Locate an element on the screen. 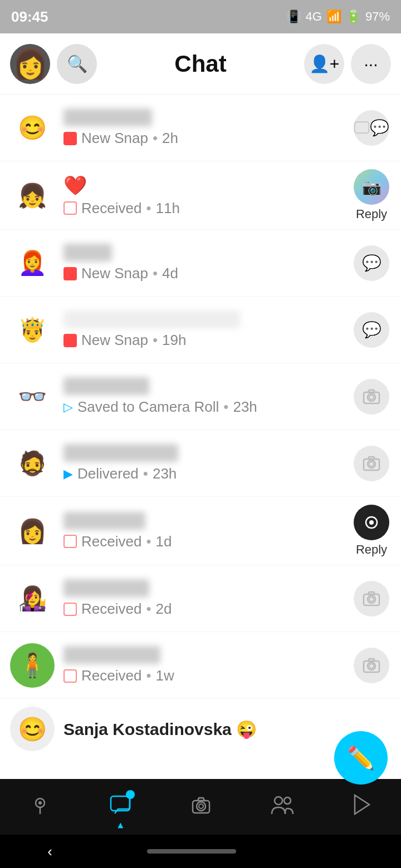 Image resolution: width=401 pixels, height=868 pixels. user-avatar: 👩 is located at coordinates (30, 64).